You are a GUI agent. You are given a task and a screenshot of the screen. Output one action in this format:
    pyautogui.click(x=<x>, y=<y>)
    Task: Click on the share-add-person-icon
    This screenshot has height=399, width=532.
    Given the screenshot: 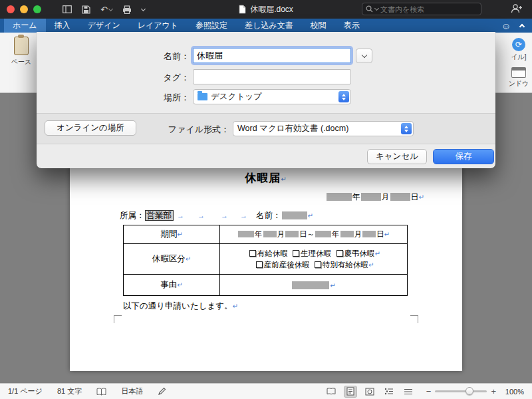 What is the action you would take?
    pyautogui.click(x=517, y=9)
    